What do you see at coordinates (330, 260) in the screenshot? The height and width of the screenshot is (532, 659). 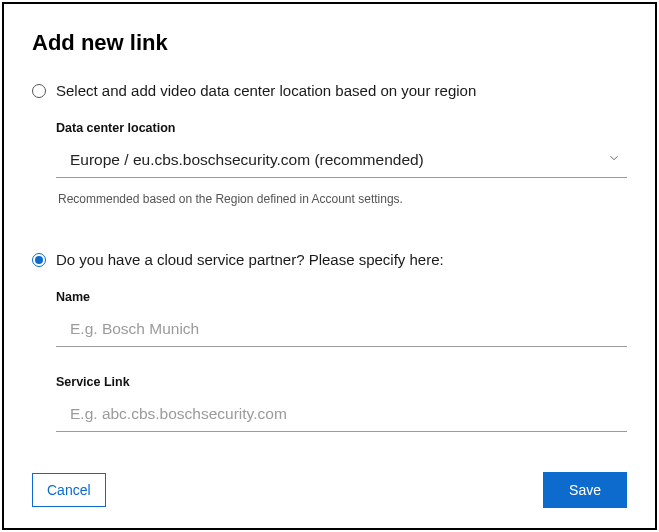 I see `option-partner-row: Do you have a cloud service partner? Ple…` at bounding box center [330, 260].